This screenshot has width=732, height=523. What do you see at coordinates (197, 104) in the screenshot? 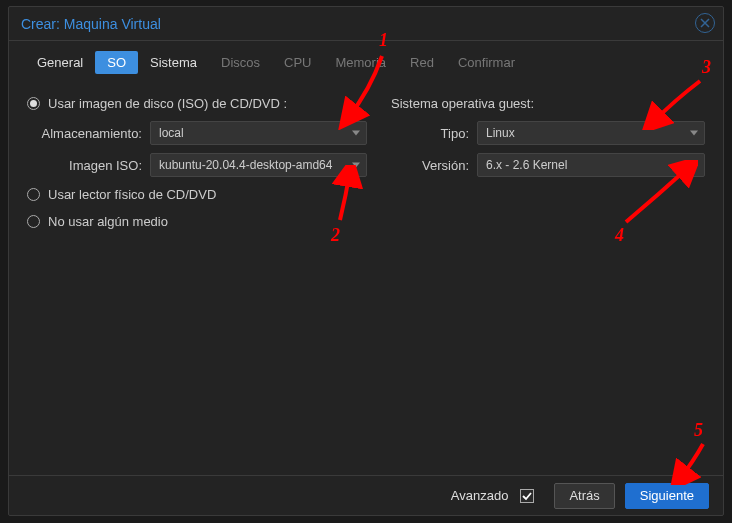
I see `radio-use-iso: Usar imagen de disco (ISO) de CD/DVD :` at bounding box center [197, 104].